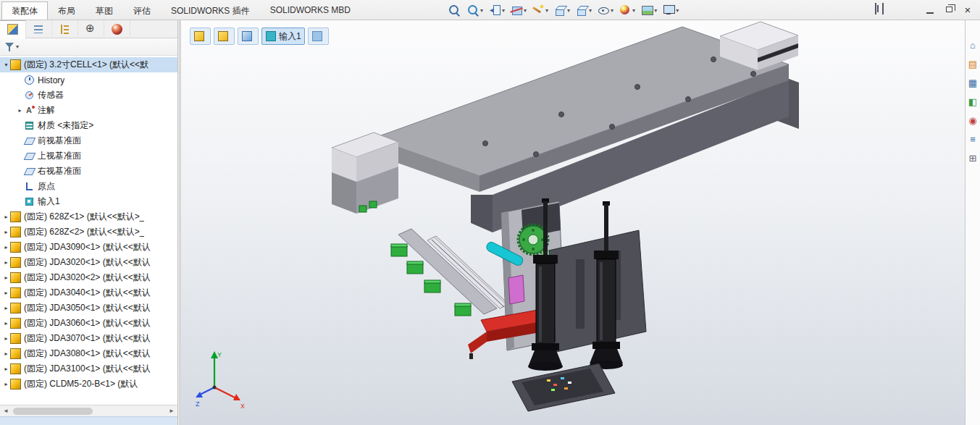 The image size is (980, 425). I want to click on tree-item-label: History, so click(51, 80).